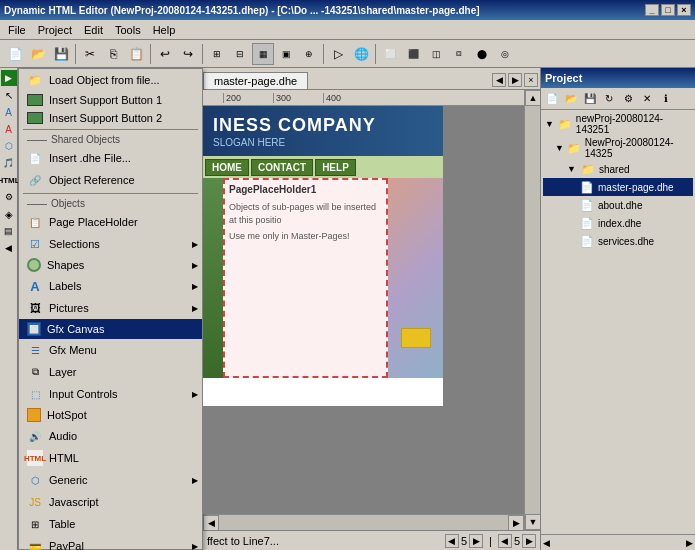  I want to click on menu-load-object: 📁 Load Object from file..., so click(110, 80).